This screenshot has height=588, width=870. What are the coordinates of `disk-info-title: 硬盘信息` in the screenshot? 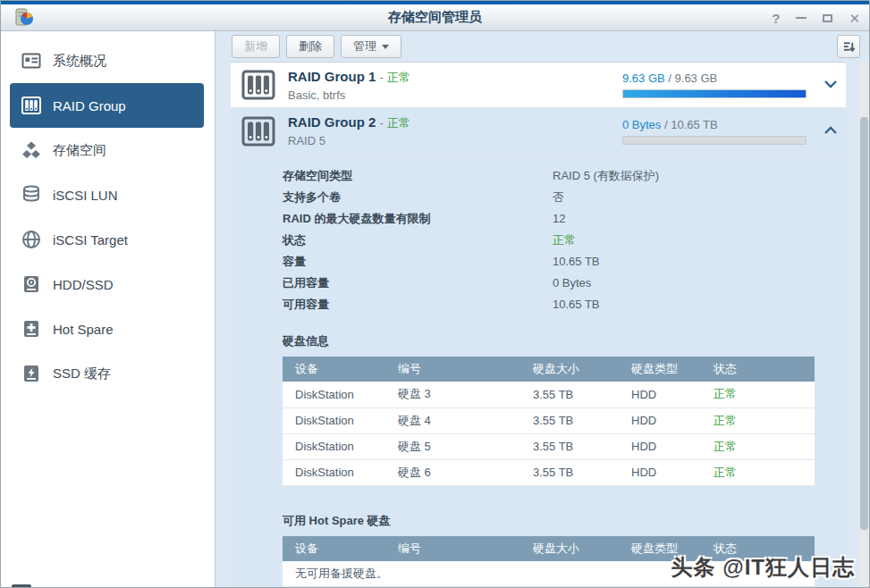 It's located at (564, 341).